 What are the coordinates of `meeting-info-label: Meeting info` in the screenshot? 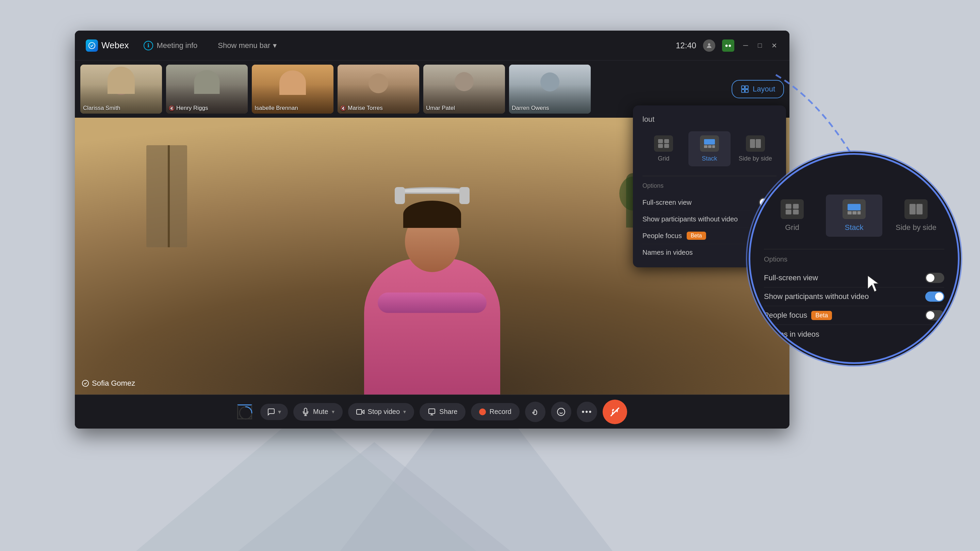 It's located at (177, 46).